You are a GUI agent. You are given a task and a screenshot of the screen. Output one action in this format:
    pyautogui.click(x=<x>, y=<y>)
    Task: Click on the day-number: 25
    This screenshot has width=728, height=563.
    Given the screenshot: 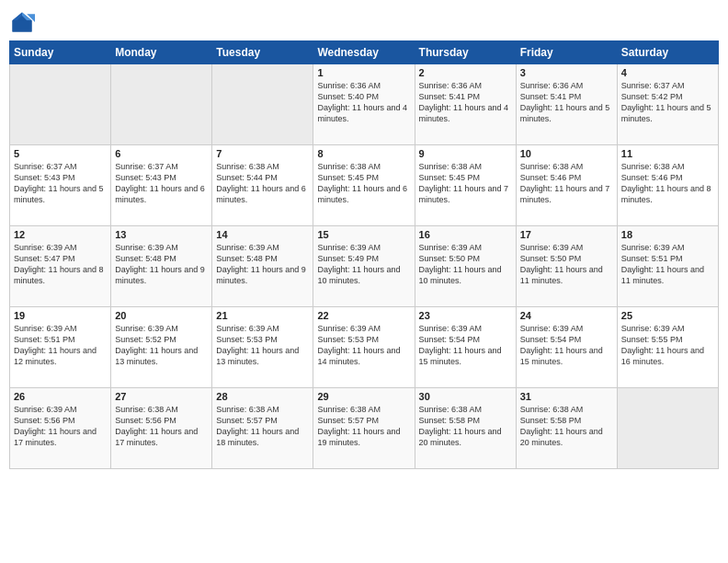 What is the action you would take?
    pyautogui.click(x=667, y=316)
    